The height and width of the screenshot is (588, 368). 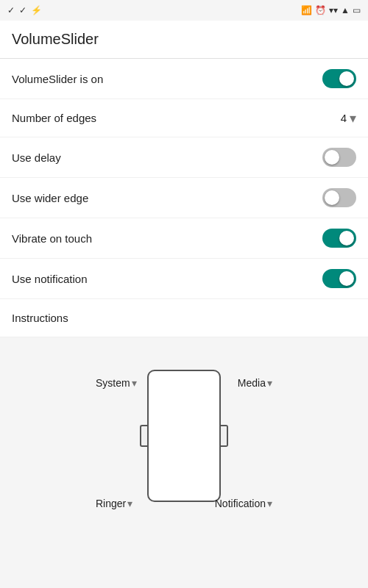 I want to click on notification-dropdown: Notification ▾, so click(x=244, y=503).